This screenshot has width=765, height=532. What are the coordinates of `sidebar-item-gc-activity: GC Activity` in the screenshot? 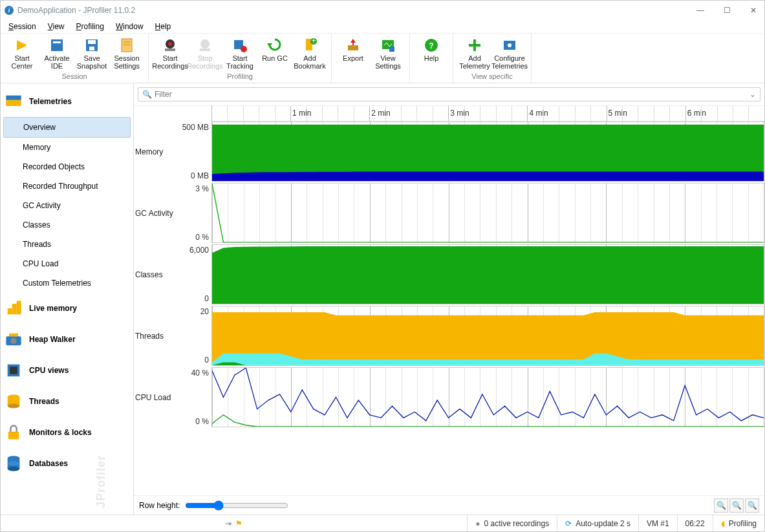 It's located at (67, 206).